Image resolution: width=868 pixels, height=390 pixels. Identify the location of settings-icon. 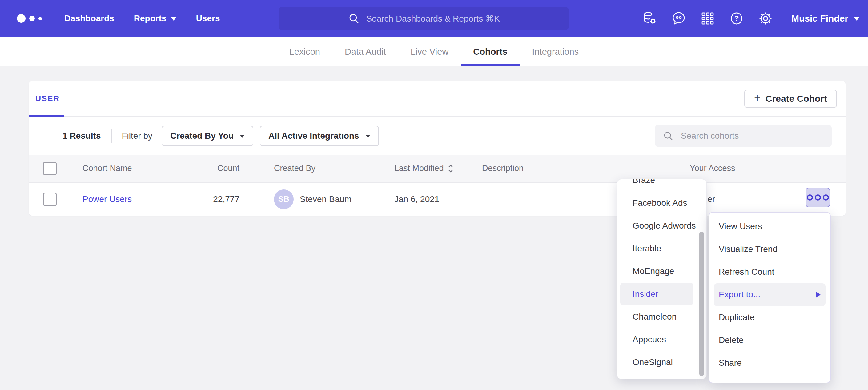
(766, 19).